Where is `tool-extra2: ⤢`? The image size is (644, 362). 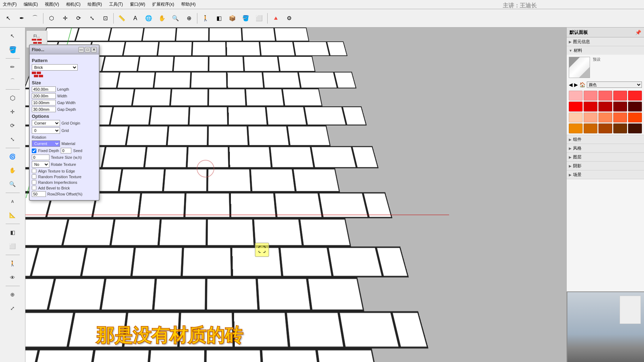
tool-extra2: ⤢ is located at coordinates (13, 308).